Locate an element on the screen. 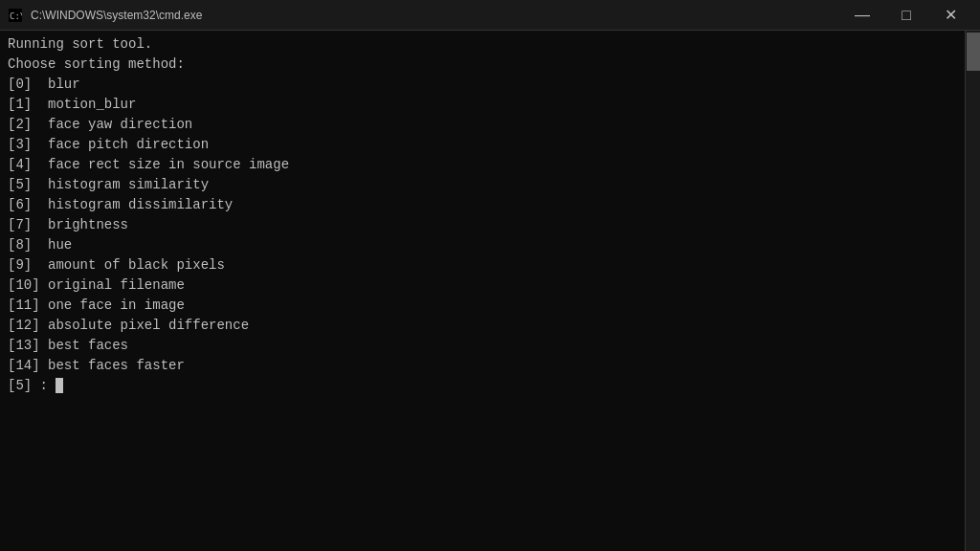 This screenshot has height=551, width=980. maximize-button: □ is located at coordinates (906, 15).